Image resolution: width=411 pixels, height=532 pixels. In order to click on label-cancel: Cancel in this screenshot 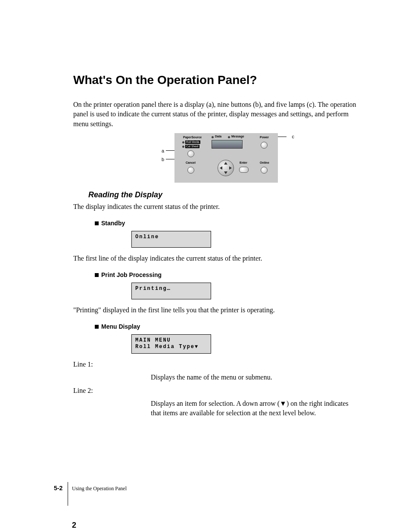, I will do `click(190, 163)`.